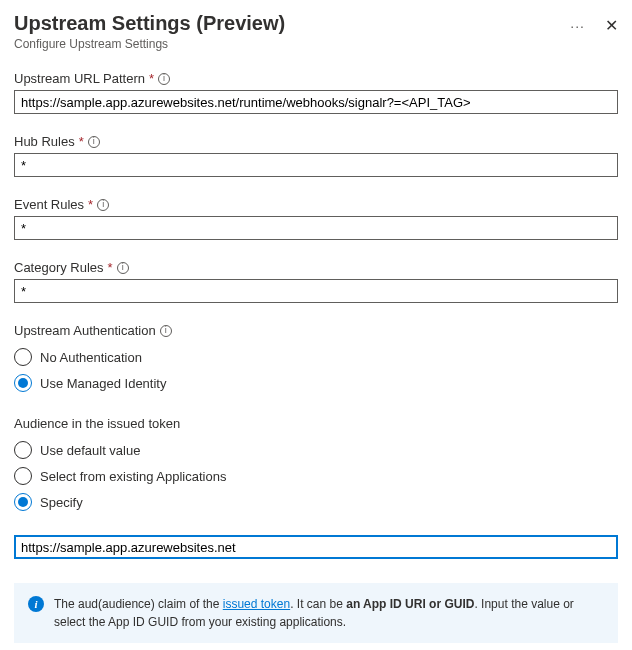  What do you see at coordinates (103, 384) in the screenshot?
I see `radio-label: Use Managed Identity` at bounding box center [103, 384].